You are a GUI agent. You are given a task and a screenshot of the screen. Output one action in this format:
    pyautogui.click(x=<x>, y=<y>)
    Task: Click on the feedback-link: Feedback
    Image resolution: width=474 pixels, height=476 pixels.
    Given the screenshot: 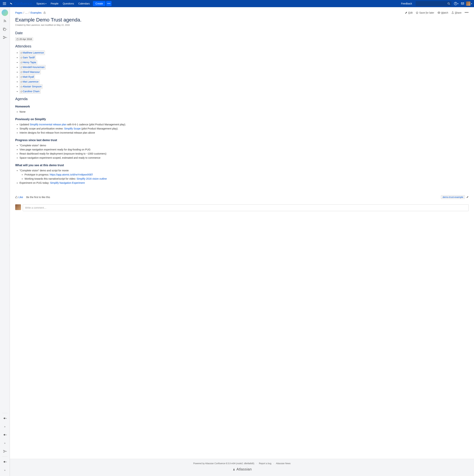 What is the action you would take?
    pyautogui.click(x=407, y=3)
    